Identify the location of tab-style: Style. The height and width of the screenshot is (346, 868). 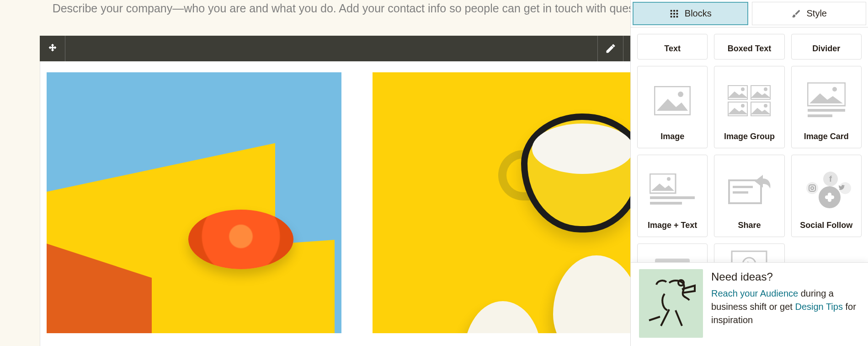
(809, 14).